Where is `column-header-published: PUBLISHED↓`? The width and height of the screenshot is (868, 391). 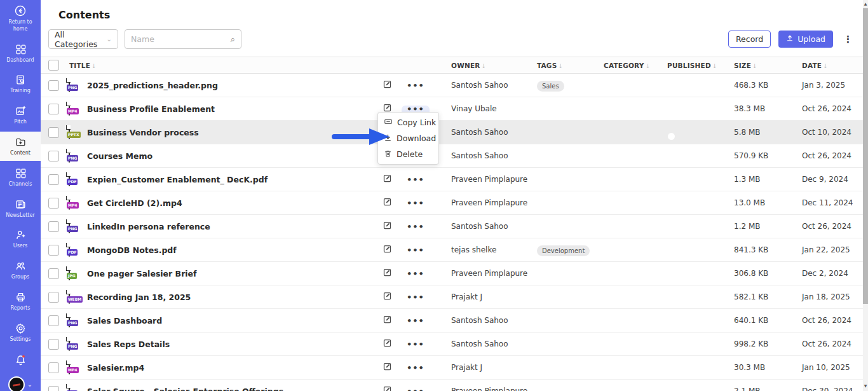
column-header-published: PUBLISHED↓ is located at coordinates (700, 65).